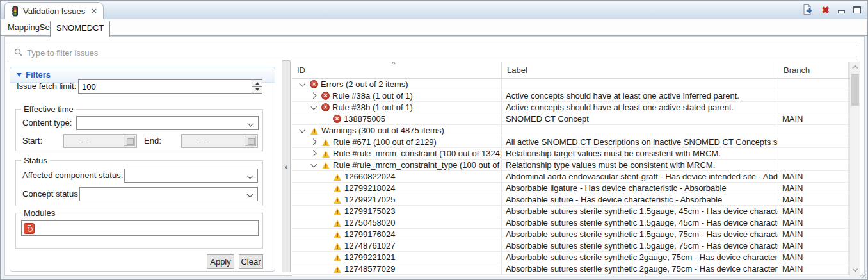  I want to click on label-cell: Active concepts should have at least one…, so click(640, 108).